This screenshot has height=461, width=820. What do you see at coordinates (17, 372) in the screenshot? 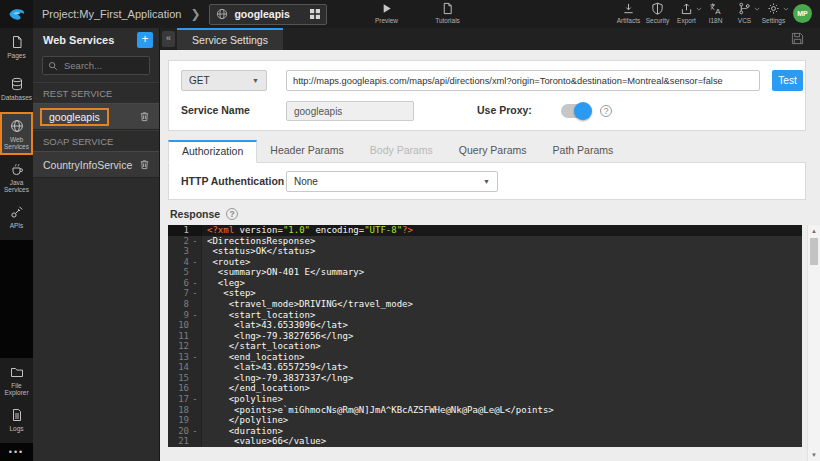
I see `folder-icon` at bounding box center [17, 372].